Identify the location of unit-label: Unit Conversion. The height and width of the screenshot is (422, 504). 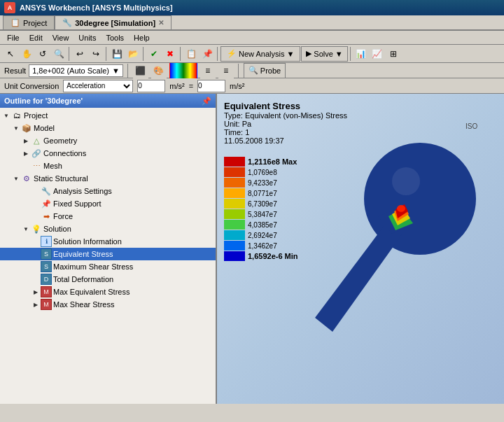
(31, 86).